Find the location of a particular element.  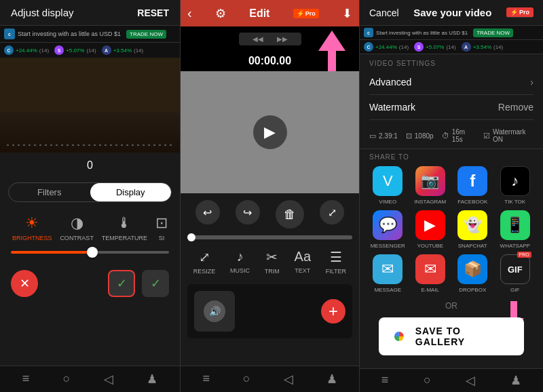

brightness-slider is located at coordinates (90, 254).